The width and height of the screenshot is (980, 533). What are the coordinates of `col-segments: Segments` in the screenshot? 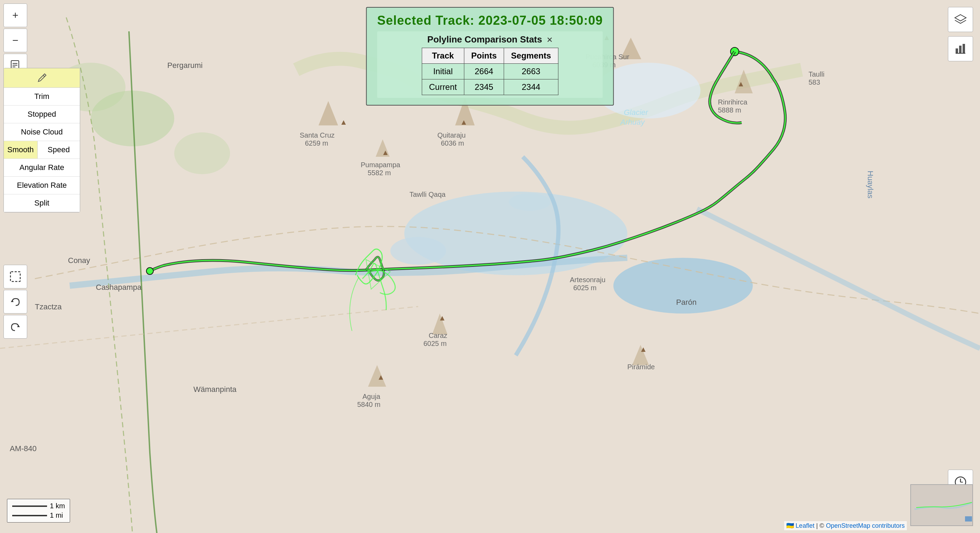 It's located at (531, 56).